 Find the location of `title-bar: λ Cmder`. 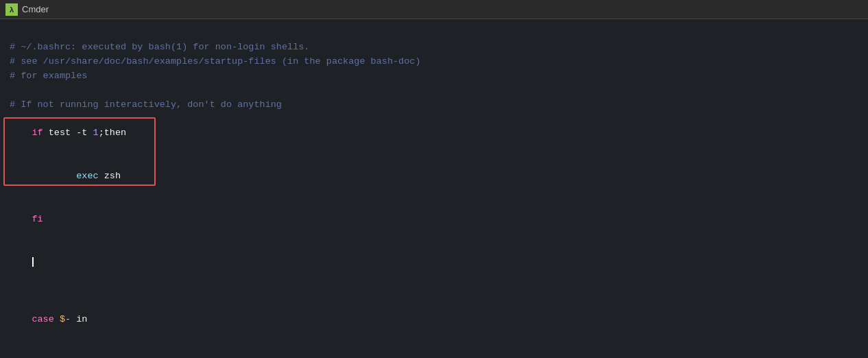

title-bar: λ Cmder is located at coordinates (434, 10).